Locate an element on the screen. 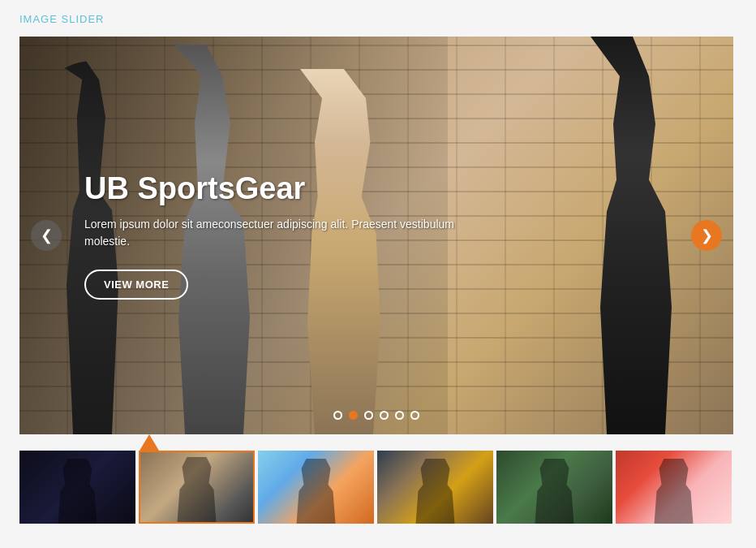 This screenshot has width=756, height=548. left-chevron-icon: ❮ is located at coordinates (47, 235).